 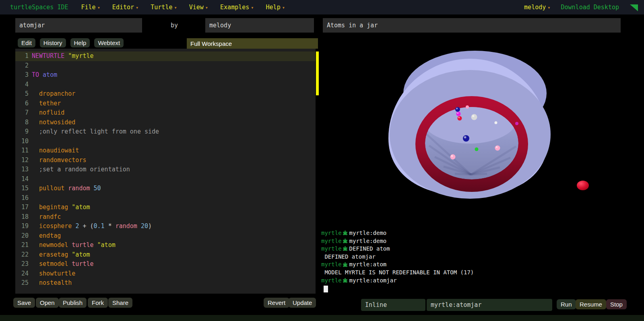 I want to click on code-line: 23 setmodel turtle, so click(x=165, y=264).